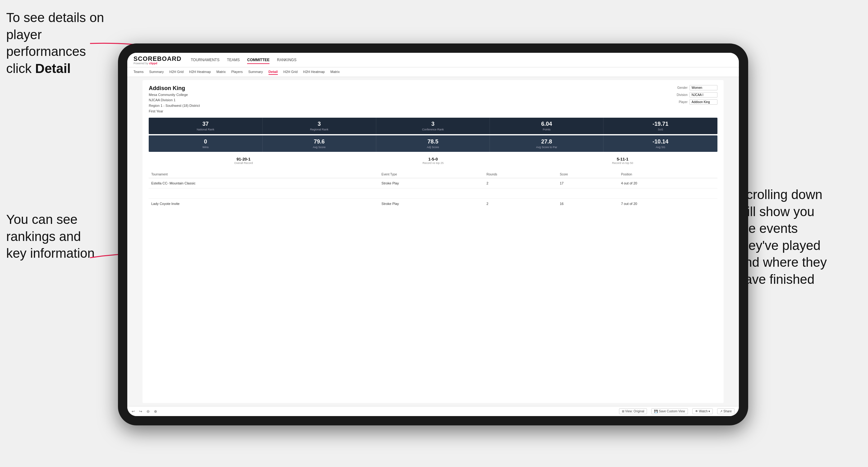 This screenshot has width=868, height=467. What do you see at coordinates (433, 144) in the screenshot?
I see `stats-grid-2: 0 Wins 79.6 Avg Score 78.5 Adj Score 27.…` at bounding box center [433, 144].